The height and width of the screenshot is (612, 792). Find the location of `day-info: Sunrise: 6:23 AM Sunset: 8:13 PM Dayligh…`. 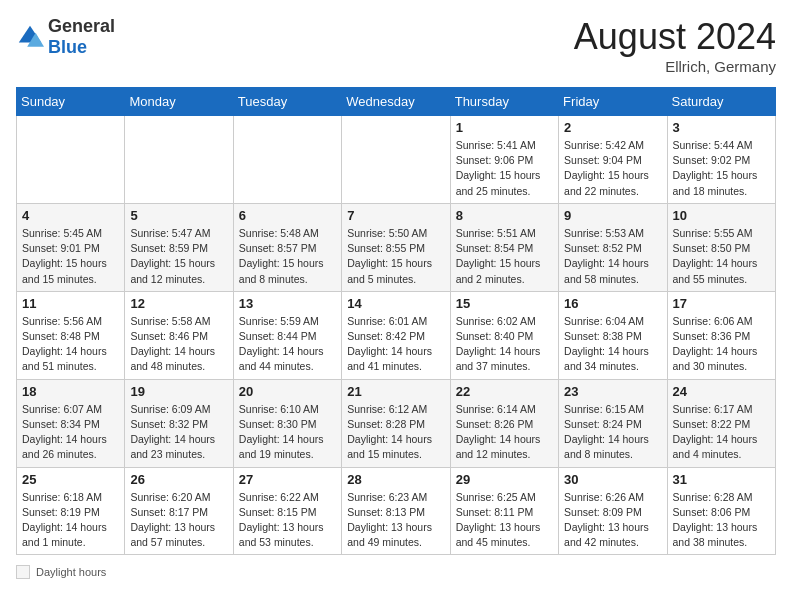

day-info: Sunrise: 6:23 AM Sunset: 8:13 PM Dayligh… is located at coordinates (396, 520).